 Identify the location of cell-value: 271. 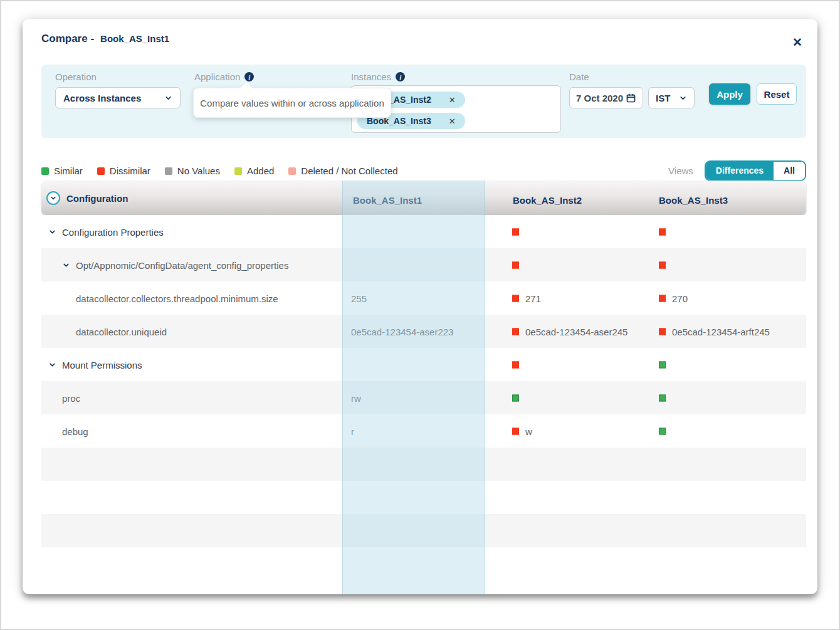
(533, 298).